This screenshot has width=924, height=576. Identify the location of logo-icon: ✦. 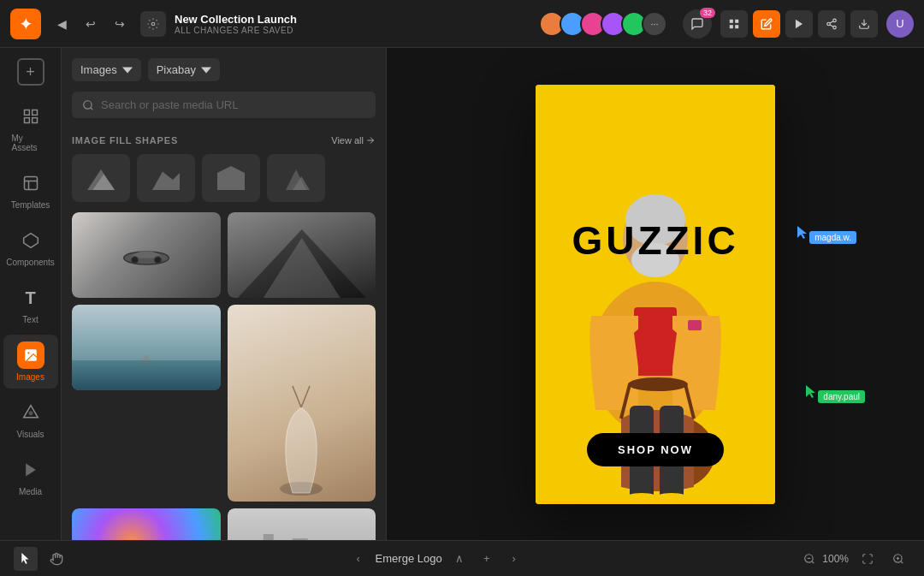
(26, 24).